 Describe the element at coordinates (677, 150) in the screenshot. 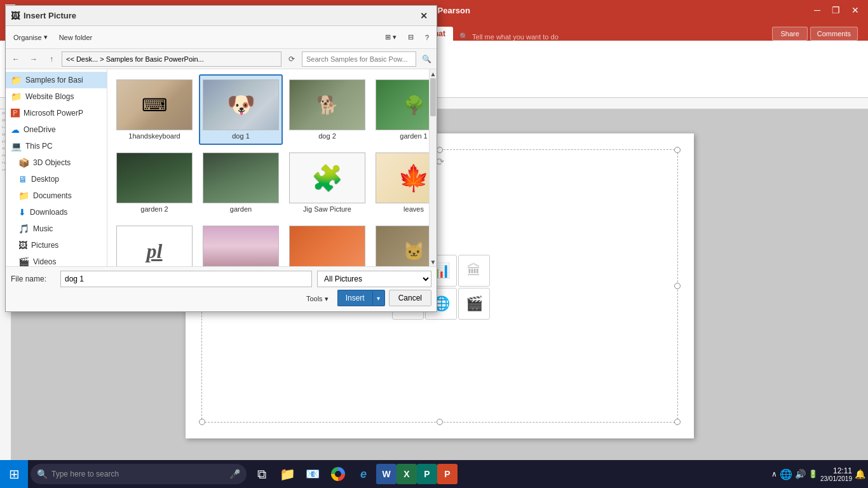

I see `handle-tr` at that location.